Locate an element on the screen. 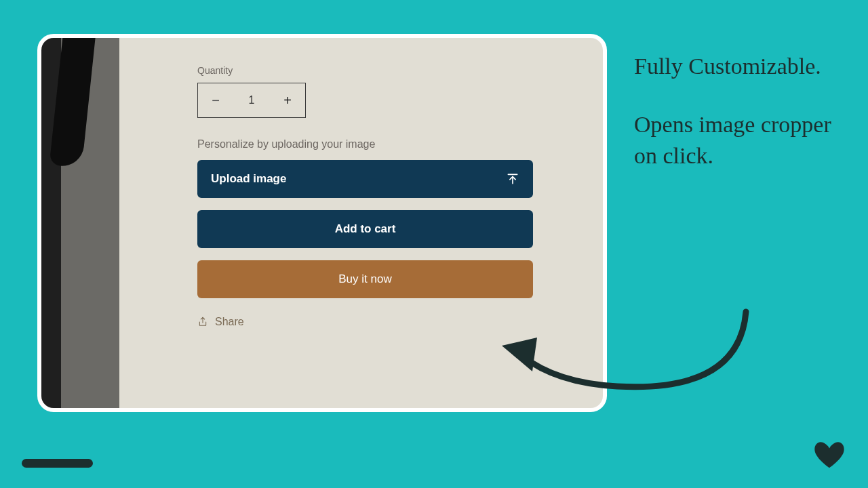 Image resolution: width=868 pixels, height=488 pixels. heart-icon is located at coordinates (829, 455).